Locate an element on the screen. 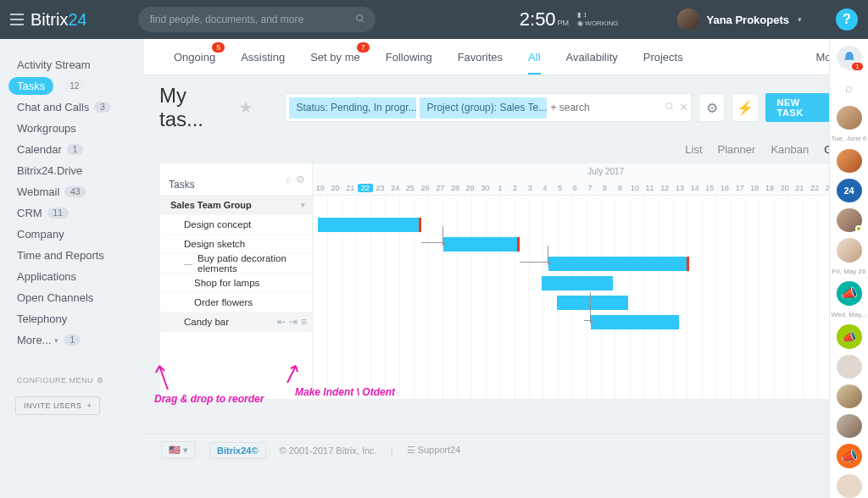 This screenshot has width=868, height=498. sidebar-item: Telephony is located at coordinates (81, 318).